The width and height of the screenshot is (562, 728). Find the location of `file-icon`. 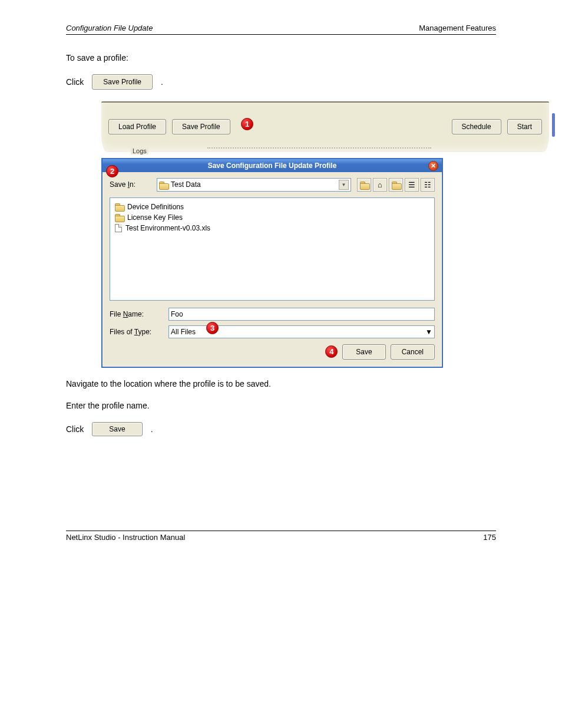

file-icon is located at coordinates (118, 228).